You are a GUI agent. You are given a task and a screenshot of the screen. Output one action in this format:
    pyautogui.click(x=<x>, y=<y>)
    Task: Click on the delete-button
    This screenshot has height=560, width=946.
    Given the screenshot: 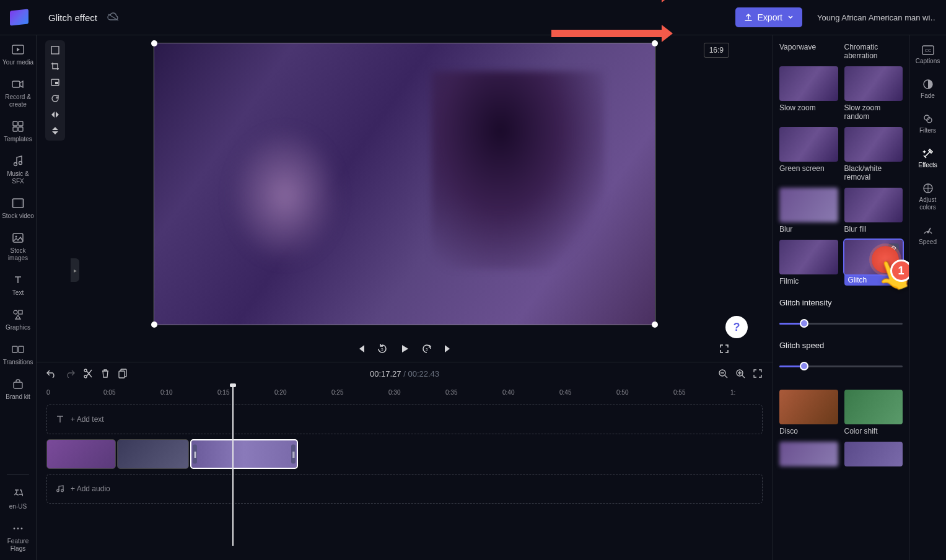 What is the action you would take?
    pyautogui.click(x=105, y=374)
    